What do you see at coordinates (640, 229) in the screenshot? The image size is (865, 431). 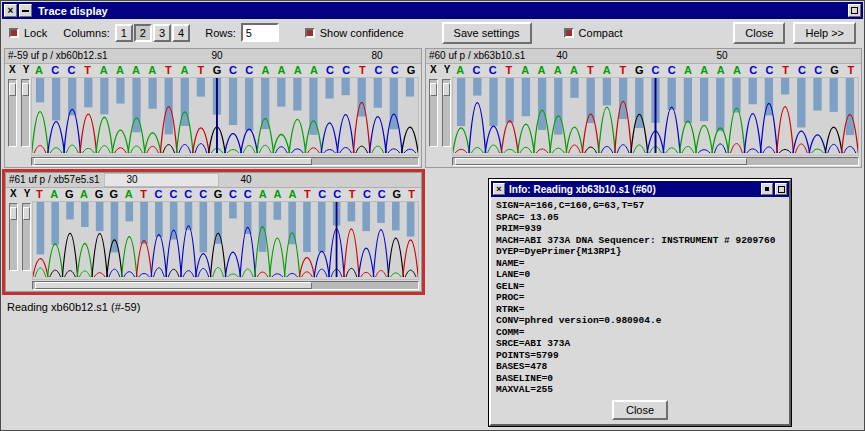 I see `info-line: PRIM=939` at bounding box center [640, 229].